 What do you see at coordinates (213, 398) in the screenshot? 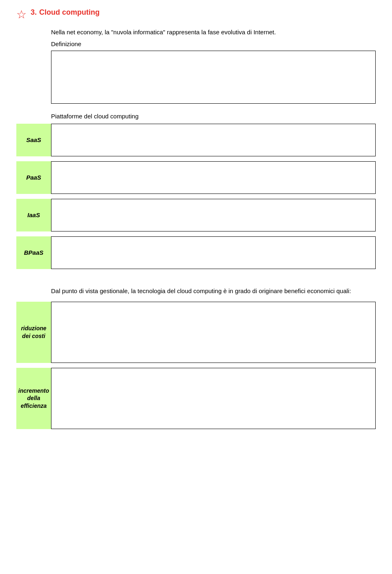
I see `incremento-box` at bounding box center [213, 398].